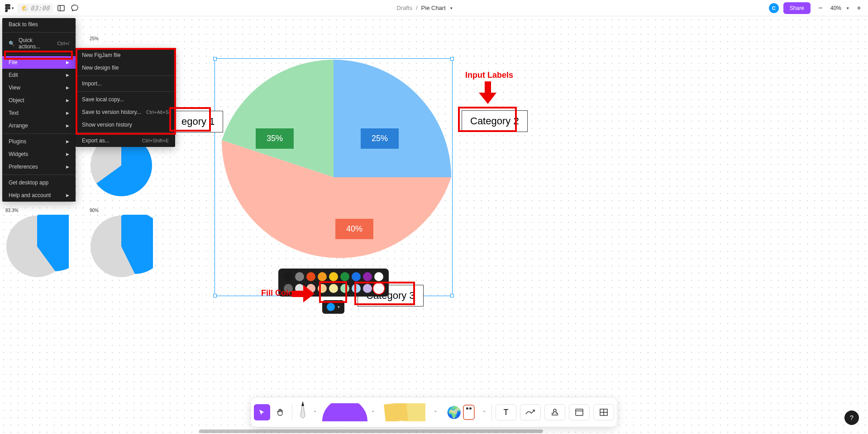 The height and width of the screenshot is (434, 868). I want to click on menu-help: Help and account▶, so click(39, 195).